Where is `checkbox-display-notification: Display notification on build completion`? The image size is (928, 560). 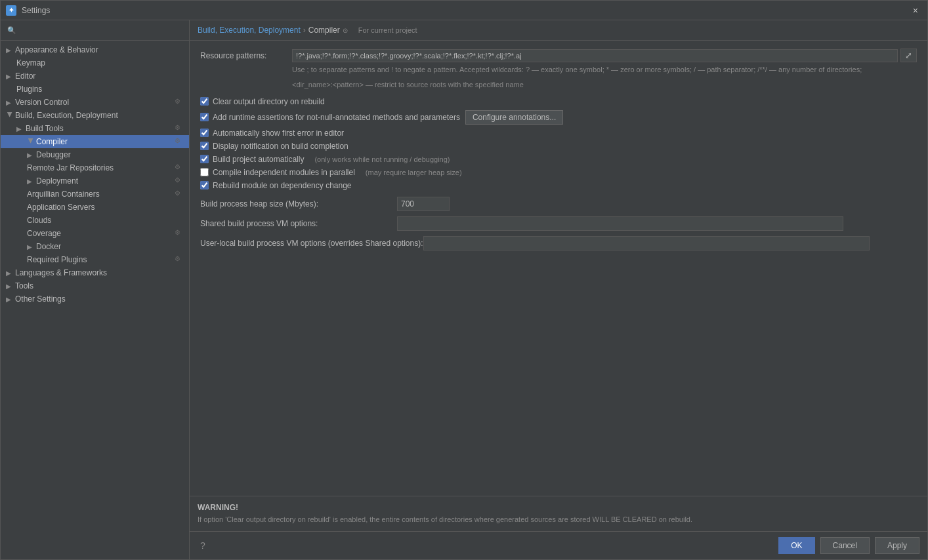 checkbox-display-notification: Display notification on build completion is located at coordinates (559, 146).